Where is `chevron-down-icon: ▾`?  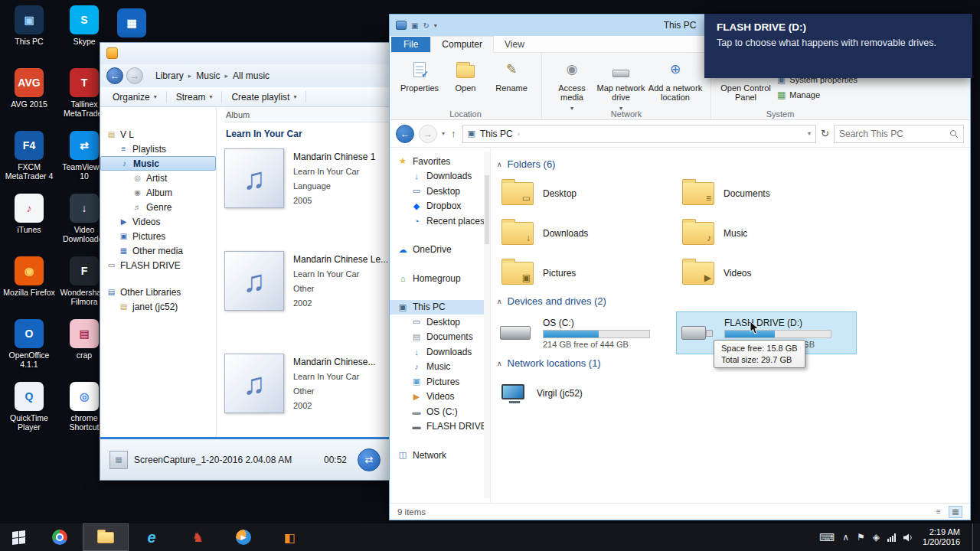
chevron-down-icon: ▾ is located at coordinates (436, 26).